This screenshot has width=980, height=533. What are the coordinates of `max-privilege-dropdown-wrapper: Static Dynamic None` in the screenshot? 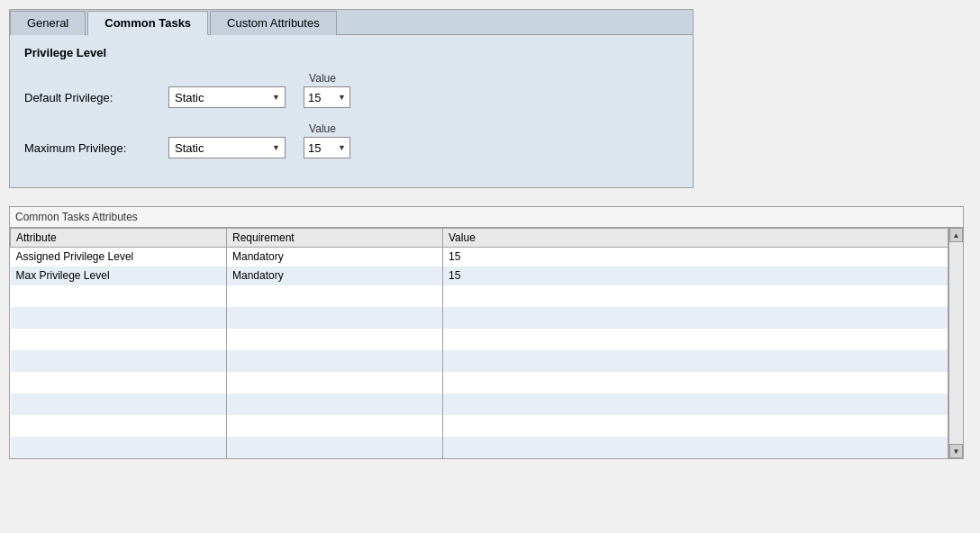 It's located at (227, 148).